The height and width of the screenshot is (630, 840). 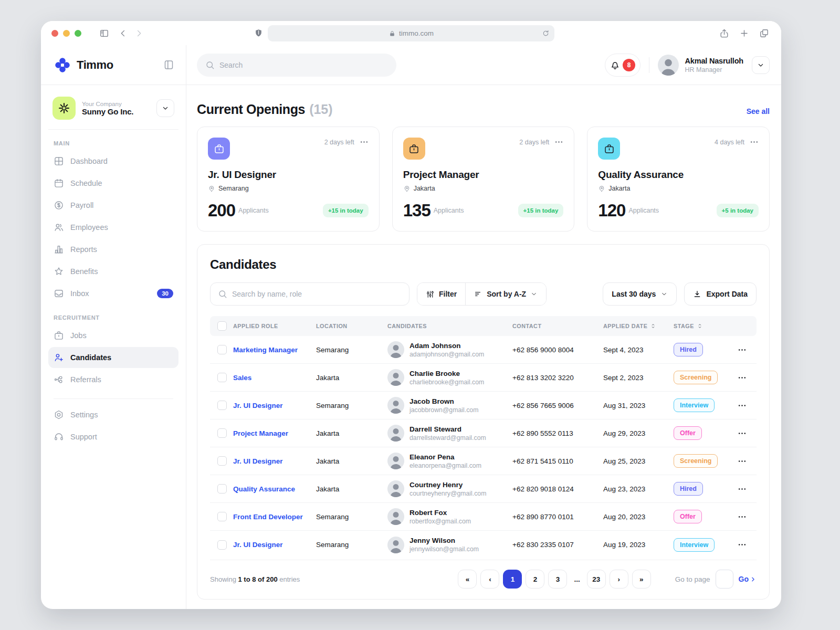 I want to click on candidates-search, so click(x=310, y=294).